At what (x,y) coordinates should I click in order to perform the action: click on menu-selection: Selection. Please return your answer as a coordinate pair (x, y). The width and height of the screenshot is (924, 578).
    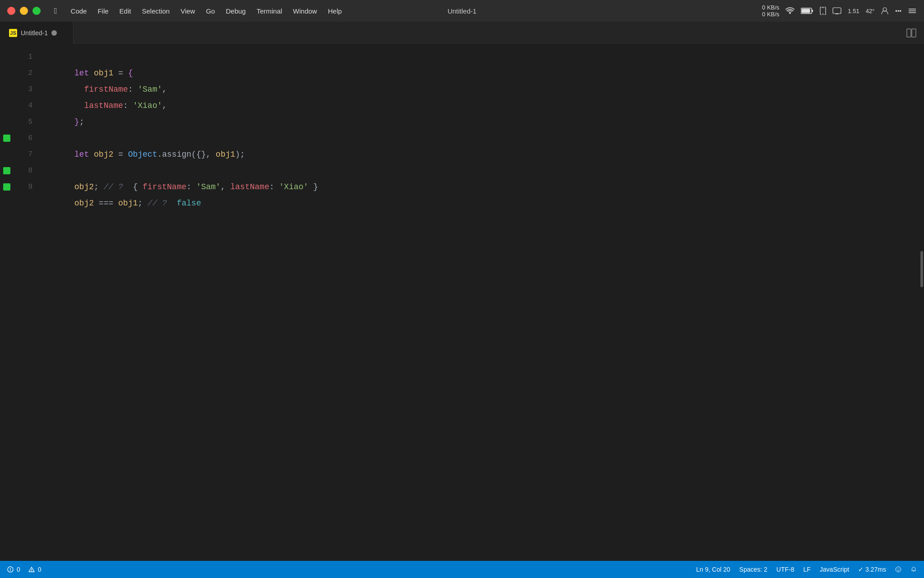
    Looking at the image, I should click on (156, 11).